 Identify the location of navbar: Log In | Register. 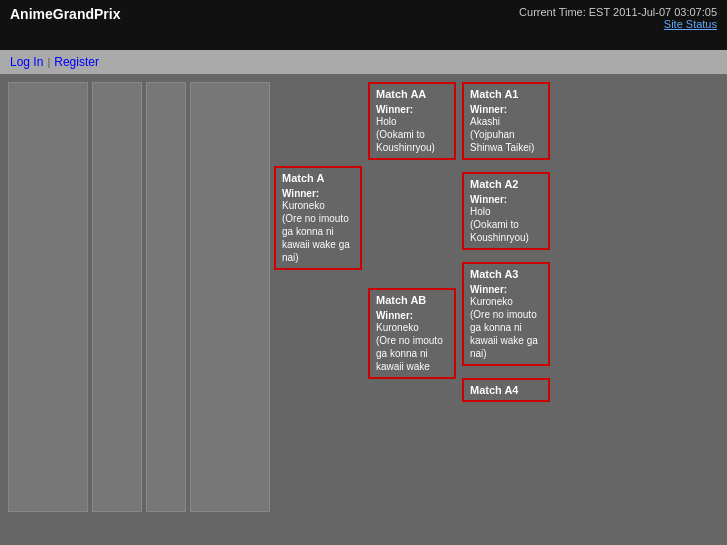
(364, 62).